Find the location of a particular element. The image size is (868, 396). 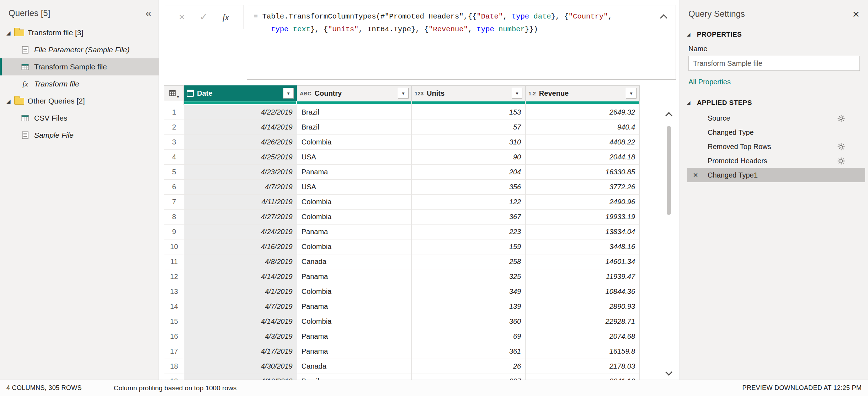

cell-date: 4/1/2019 is located at coordinates (241, 292).